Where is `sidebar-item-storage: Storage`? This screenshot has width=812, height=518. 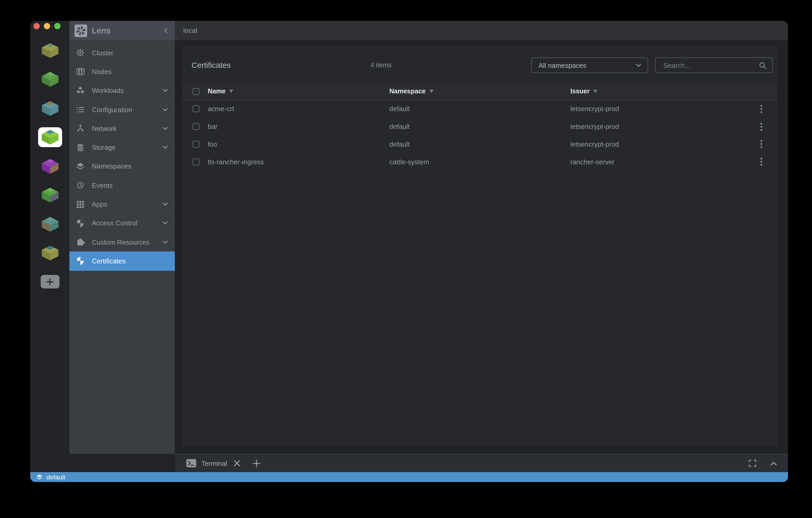
sidebar-item-storage: Storage is located at coordinates (122, 148).